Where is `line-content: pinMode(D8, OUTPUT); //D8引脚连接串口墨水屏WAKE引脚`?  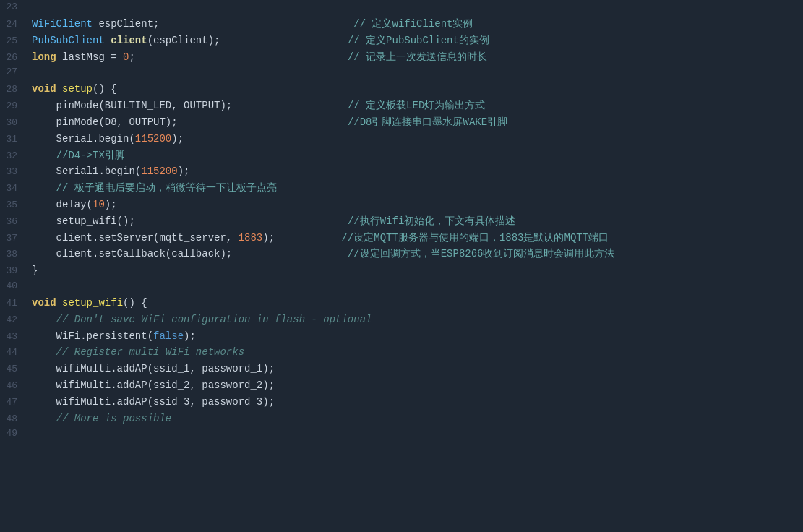 line-content: pinMode(D8, OUTPUT); //D8引脚连接串口墨水屏WAKE引脚 is located at coordinates (416, 122).